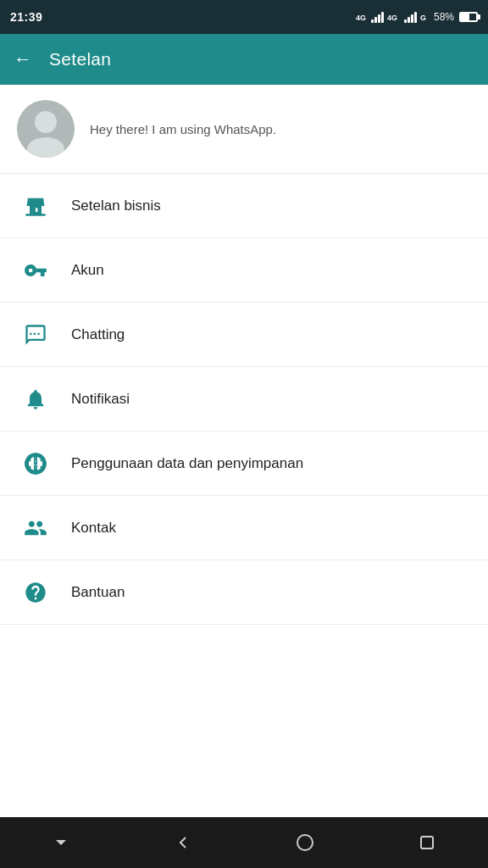 Image resolution: width=488 pixels, height=868 pixels. What do you see at coordinates (46, 129) in the screenshot?
I see `avatar` at bounding box center [46, 129].